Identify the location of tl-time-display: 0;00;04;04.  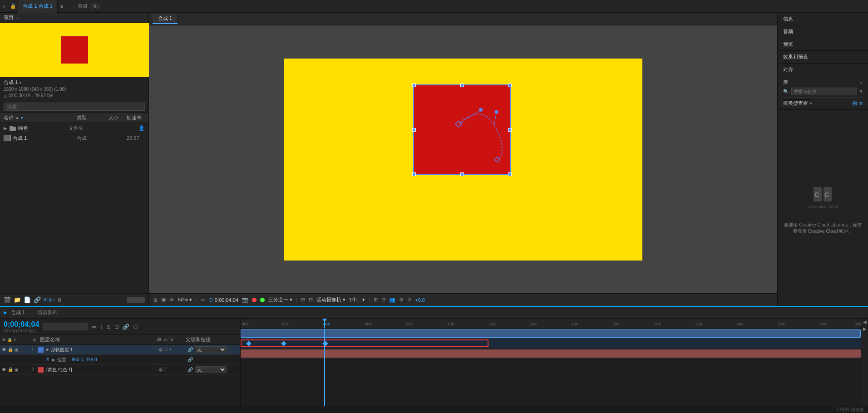
(21, 324).